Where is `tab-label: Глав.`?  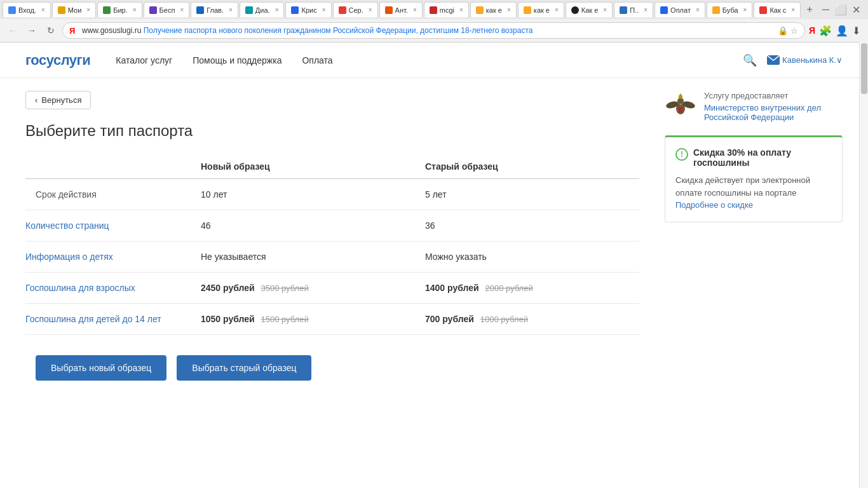 tab-label: Глав. is located at coordinates (215, 10).